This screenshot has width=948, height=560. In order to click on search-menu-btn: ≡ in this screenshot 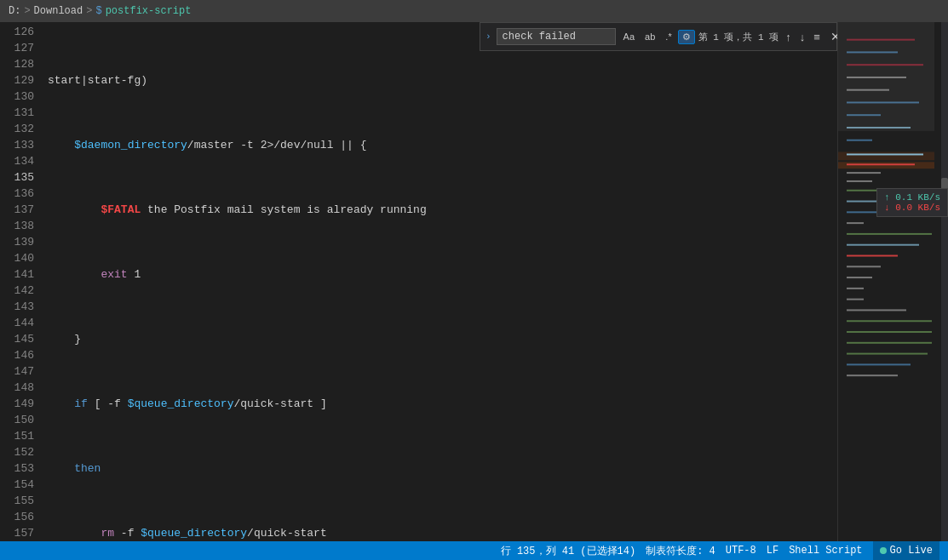, I will do `click(817, 37)`.